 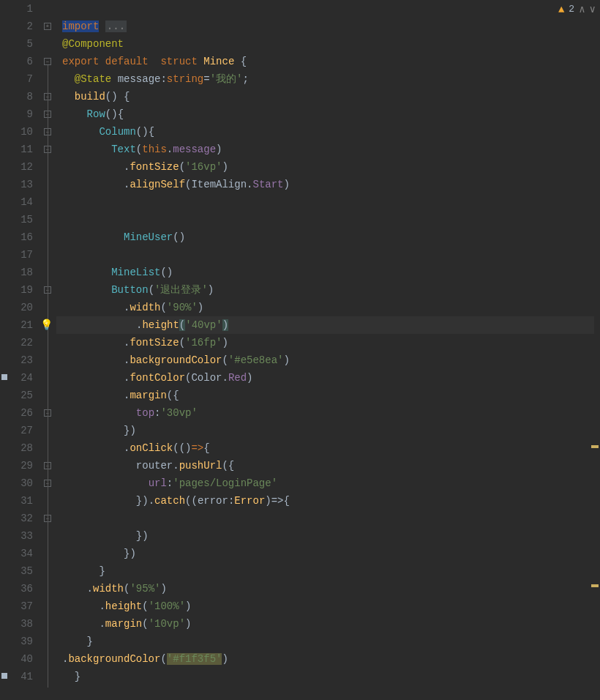 What do you see at coordinates (331, 97) in the screenshot?
I see `code-line: build() {` at bounding box center [331, 97].